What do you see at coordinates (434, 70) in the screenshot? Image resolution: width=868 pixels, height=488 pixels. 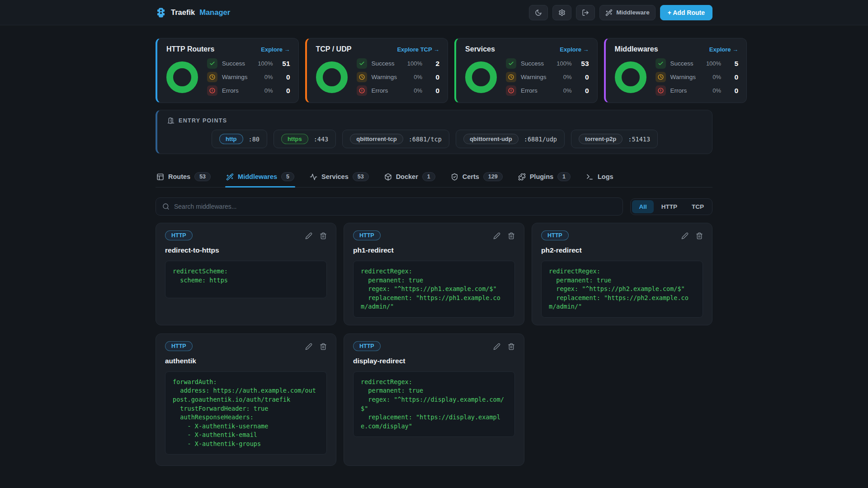 I see `stats-row: HTTP Routers Explore → Success 100% 51 W…` at bounding box center [434, 70].